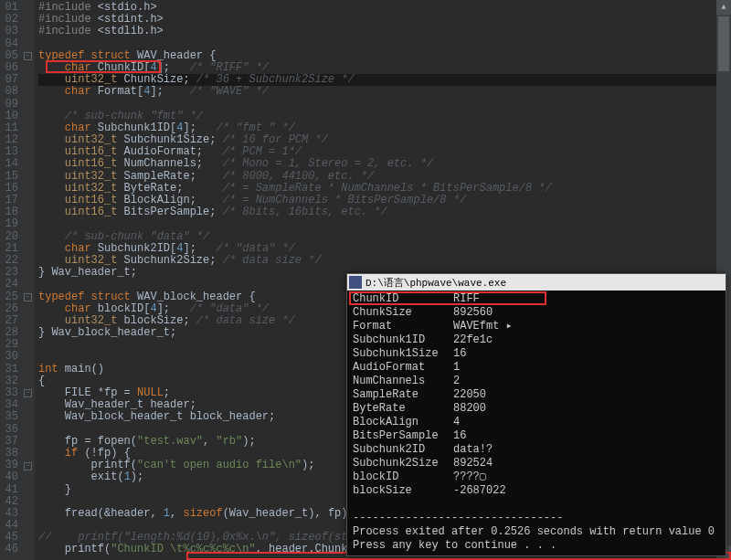 The image size is (731, 560). Describe the element at coordinates (536, 504) in the screenshot. I see `terminal-line` at that location.